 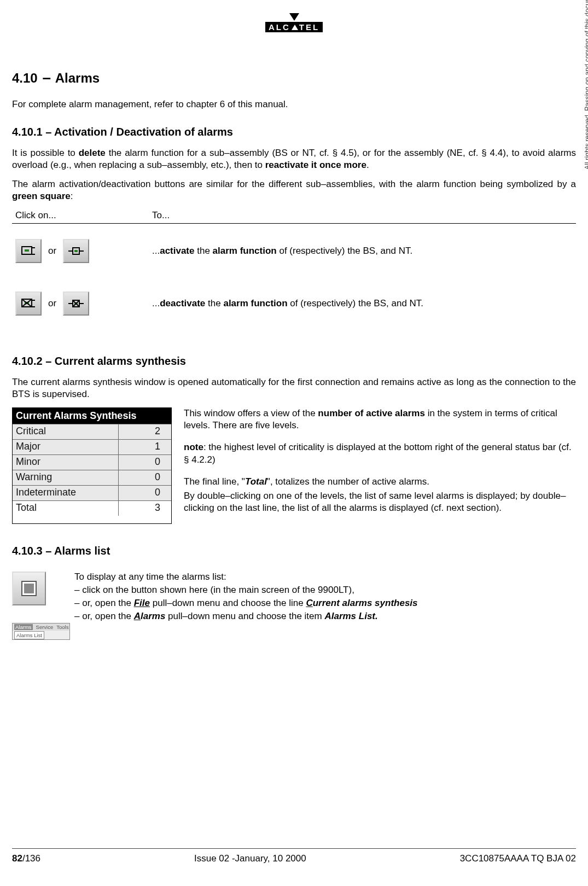 What do you see at coordinates (294, 551) in the screenshot?
I see `subsection-4-10-3: 4.10.3 – Alarms list` at bounding box center [294, 551].